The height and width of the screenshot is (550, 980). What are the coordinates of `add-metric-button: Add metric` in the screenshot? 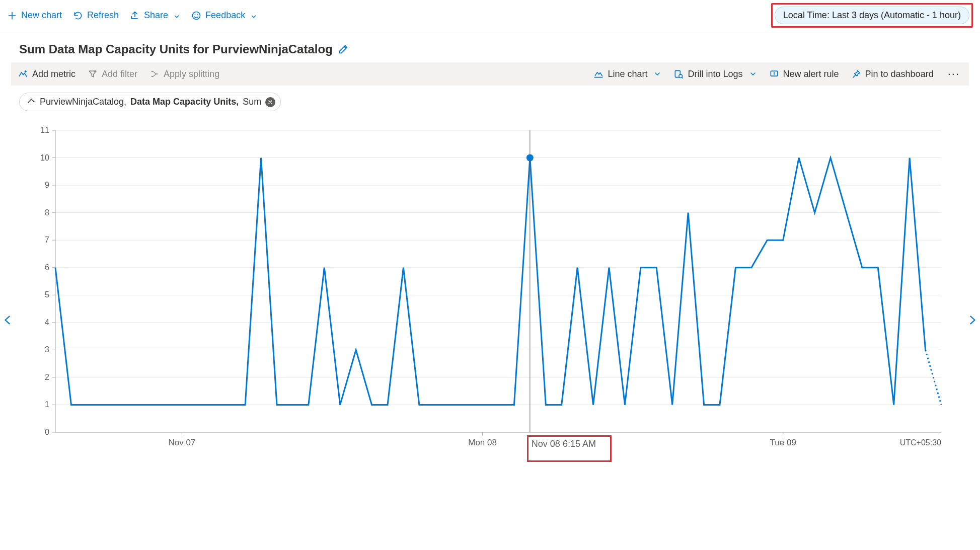 It's located at (47, 74).